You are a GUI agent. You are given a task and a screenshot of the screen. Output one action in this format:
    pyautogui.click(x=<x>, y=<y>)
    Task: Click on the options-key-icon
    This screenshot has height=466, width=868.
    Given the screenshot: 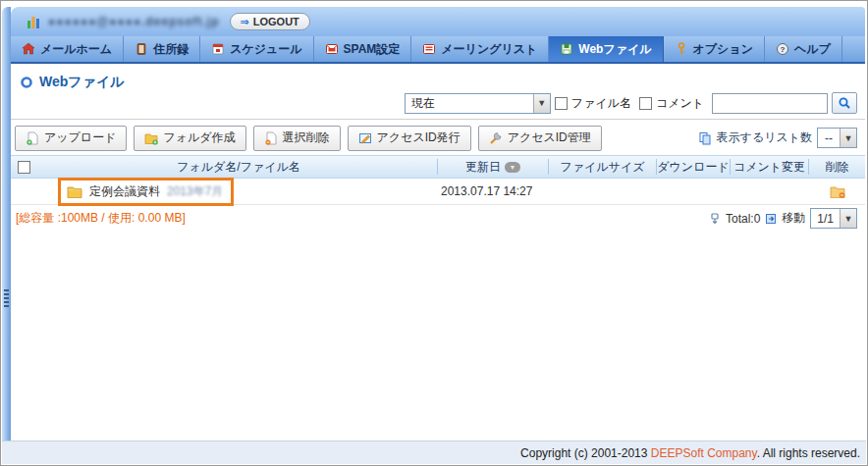 What is the action you would take?
    pyautogui.click(x=681, y=49)
    